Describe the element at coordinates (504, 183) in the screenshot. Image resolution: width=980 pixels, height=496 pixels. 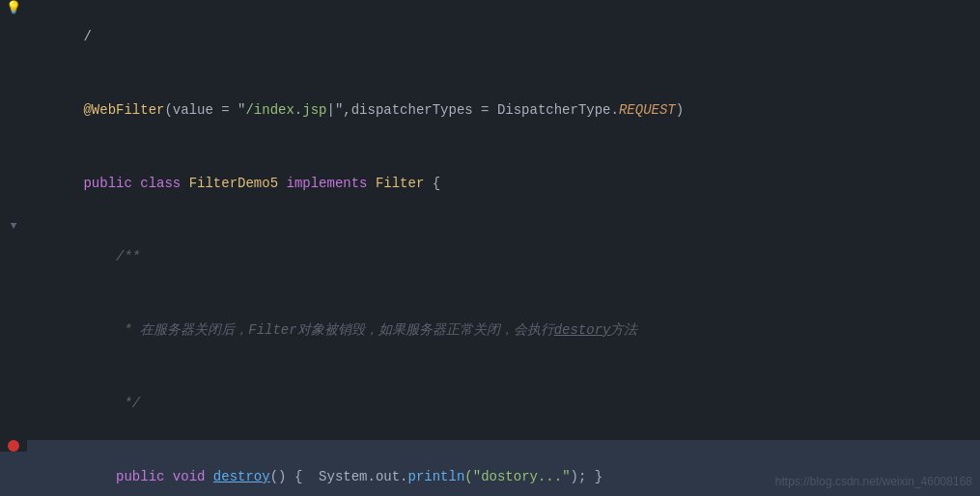
I see `line-content-3: public class FilterDemo5 implements Filt…` at that location.